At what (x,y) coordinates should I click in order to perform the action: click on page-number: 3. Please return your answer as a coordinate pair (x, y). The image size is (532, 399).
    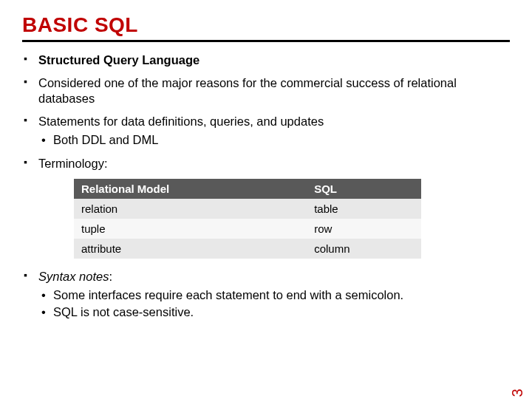
    Looking at the image, I should click on (517, 393).